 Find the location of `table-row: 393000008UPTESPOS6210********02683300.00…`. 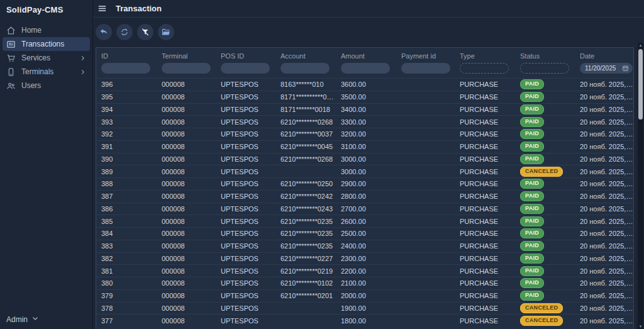

table-row: 393000008UPTESPOS6210********02683300.00… is located at coordinates (365, 121).